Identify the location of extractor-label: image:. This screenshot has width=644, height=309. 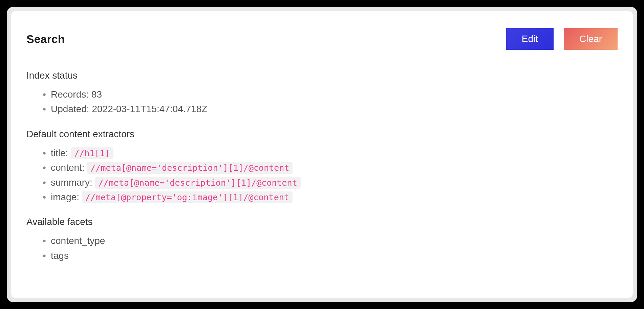
(65, 197).